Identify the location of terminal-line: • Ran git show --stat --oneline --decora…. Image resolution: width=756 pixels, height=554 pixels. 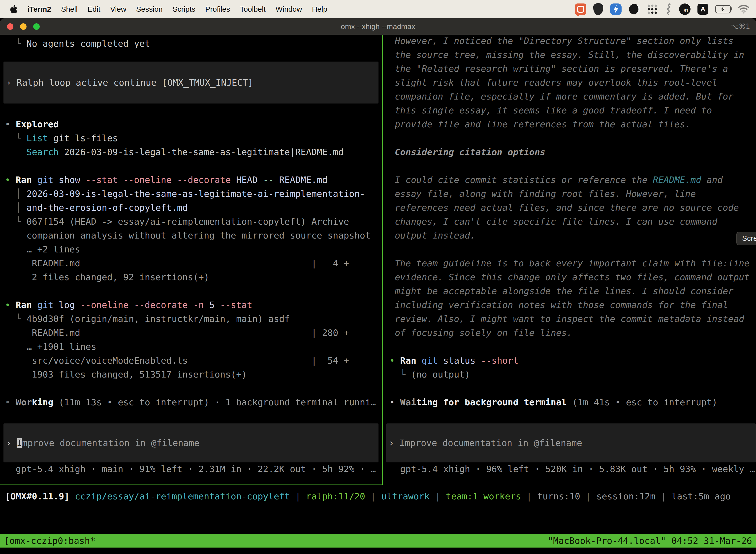
(190, 180).